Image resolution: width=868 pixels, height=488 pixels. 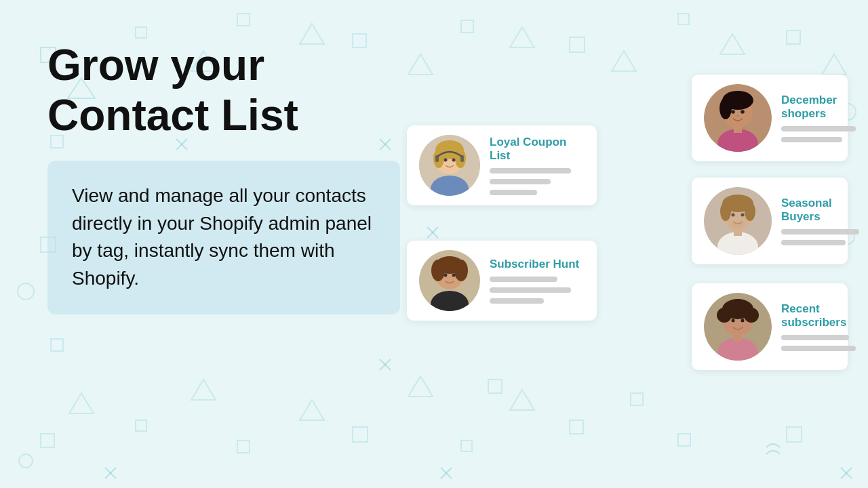 What do you see at coordinates (818, 129) in the screenshot?
I see `card-december-bar1` at bounding box center [818, 129].